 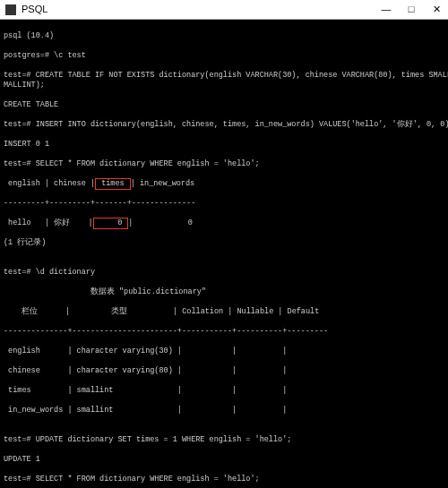 I want to click on result1-row: hello | 你好 | 0 | 0, so click(x=224, y=224).